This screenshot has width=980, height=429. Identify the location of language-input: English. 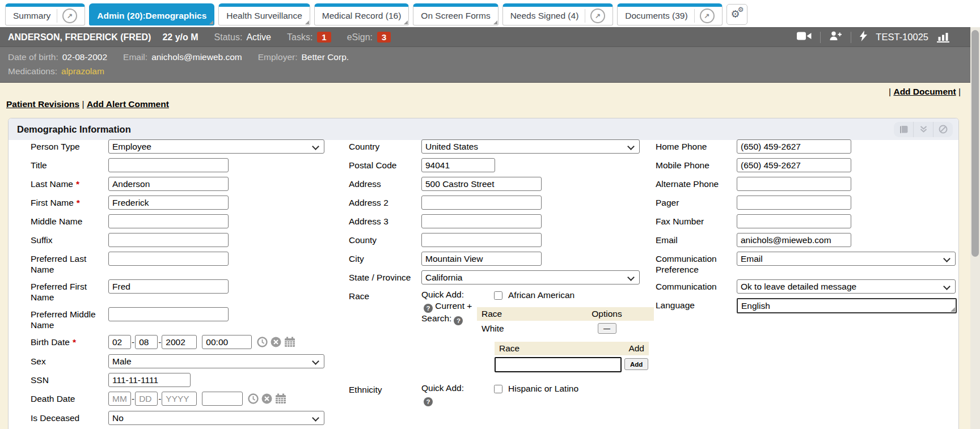
(847, 306).